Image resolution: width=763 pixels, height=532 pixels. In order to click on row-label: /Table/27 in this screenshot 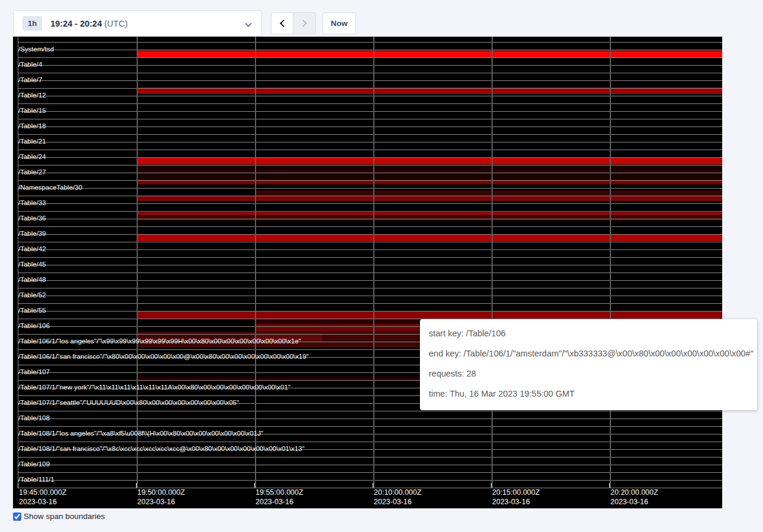, I will do `click(32, 173)`.